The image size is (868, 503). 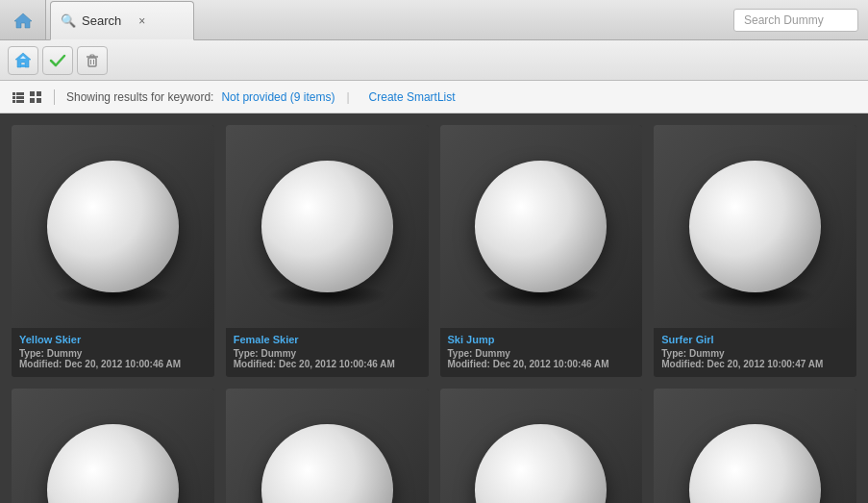 What do you see at coordinates (58, 61) in the screenshot?
I see `approve-button` at bounding box center [58, 61].